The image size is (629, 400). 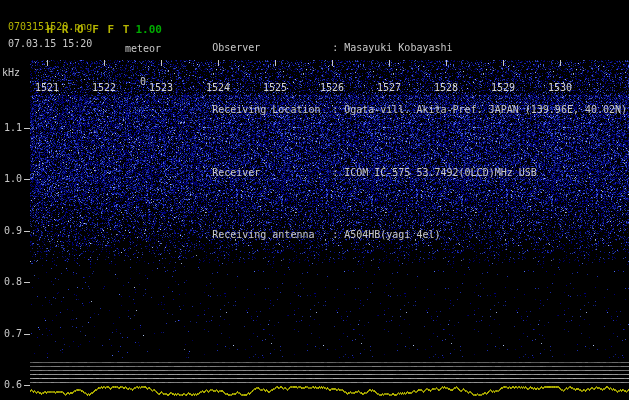 What do you see at coordinates (560, 88) in the screenshot?
I see `time-tick-label: 1530` at bounding box center [560, 88].